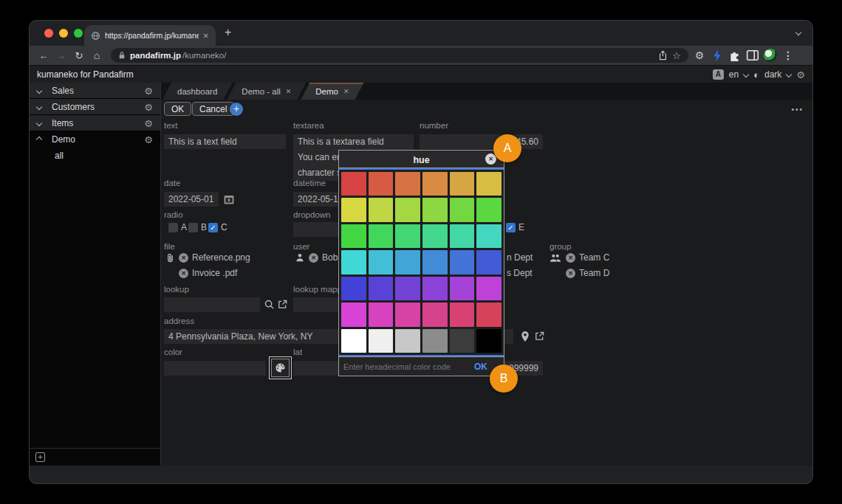 Image resolution: width=842 pixels, height=504 pixels. Describe the element at coordinates (95, 123) in the screenshot. I see `sidebar-item-items: Items` at that location.